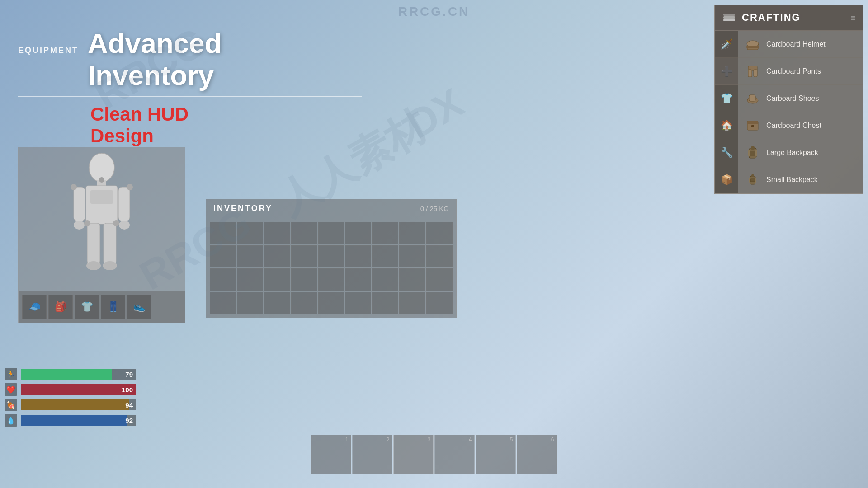  What do you see at coordinates (789, 112) in the screenshot?
I see `crafting-body: 🗡️ ➕ 👕 🏠 🔧 📦 Cardboard HelmetCardboard P…` at bounding box center [789, 112].